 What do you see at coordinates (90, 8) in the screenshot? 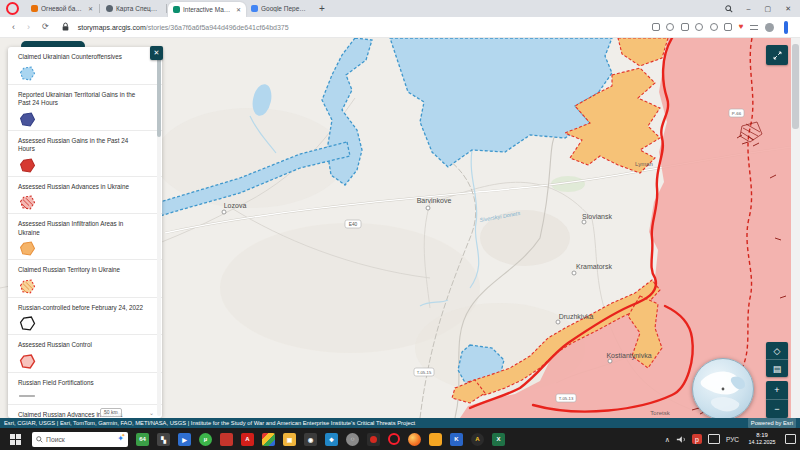
I see `tab1-close-icon: ✕` at bounding box center [90, 8].